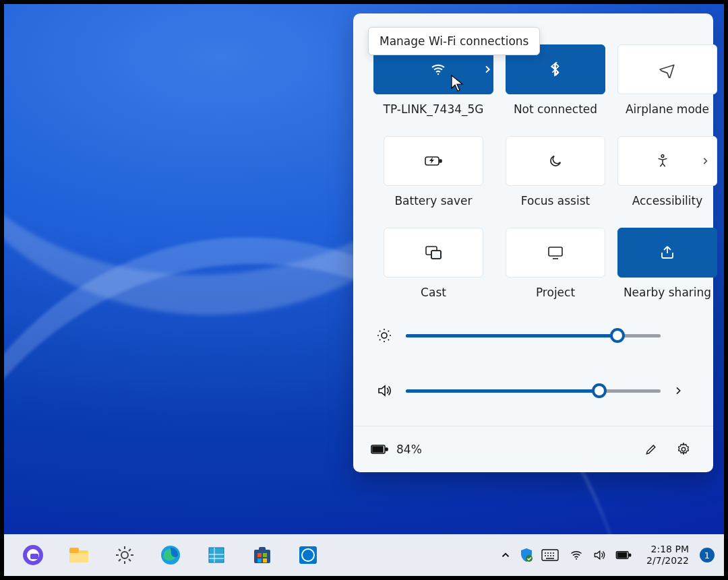 This screenshot has width=728, height=580. What do you see at coordinates (533, 391) in the screenshot?
I see `volume-slider-row` at bounding box center [533, 391].